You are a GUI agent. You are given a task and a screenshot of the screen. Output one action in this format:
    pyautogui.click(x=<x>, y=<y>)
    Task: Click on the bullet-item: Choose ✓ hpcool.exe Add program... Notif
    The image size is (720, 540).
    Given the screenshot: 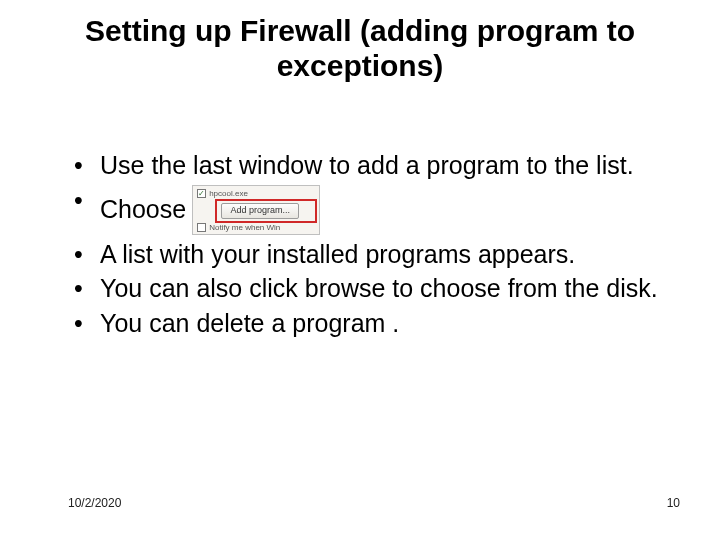 What is the action you would take?
    pyautogui.click(x=369, y=210)
    